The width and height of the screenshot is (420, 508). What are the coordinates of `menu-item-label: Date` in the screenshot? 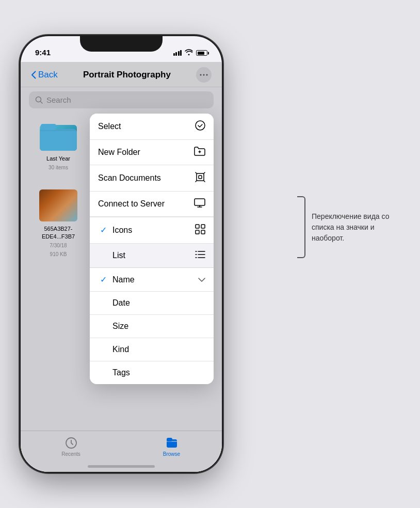 It's located at (121, 303).